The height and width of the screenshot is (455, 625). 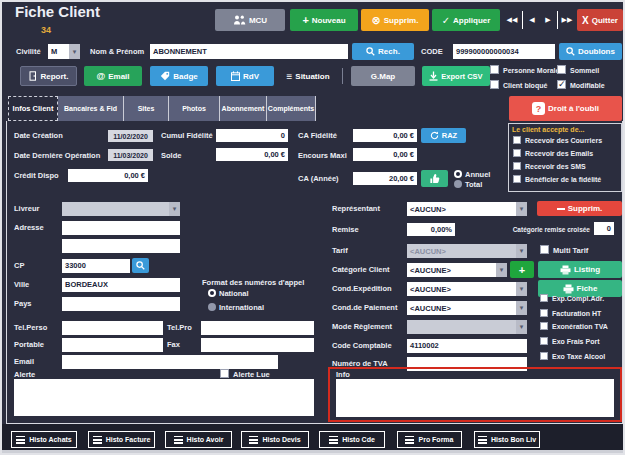 I want to click on report-button: Report., so click(x=48, y=76).